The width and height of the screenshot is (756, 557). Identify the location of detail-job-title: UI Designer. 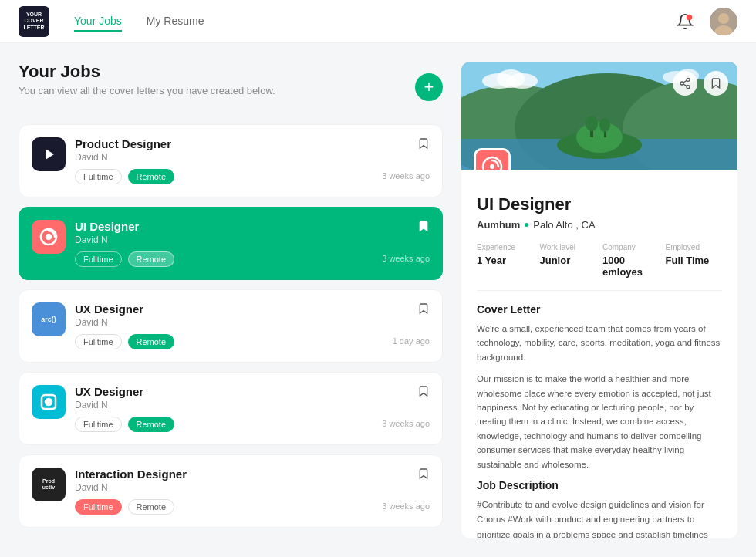
(599, 204).